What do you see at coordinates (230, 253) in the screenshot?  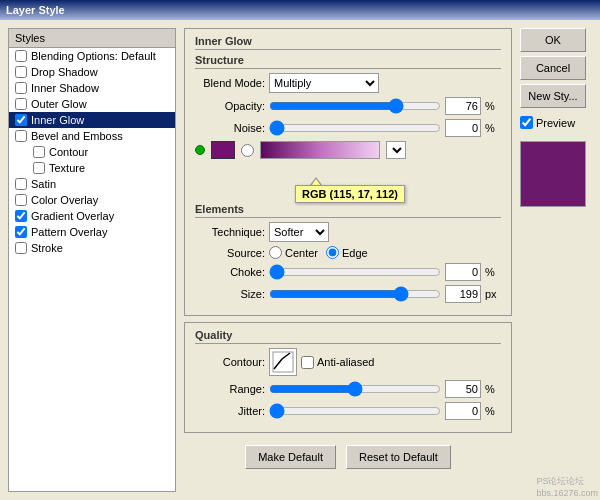 I see `source-label: Source:` at bounding box center [230, 253].